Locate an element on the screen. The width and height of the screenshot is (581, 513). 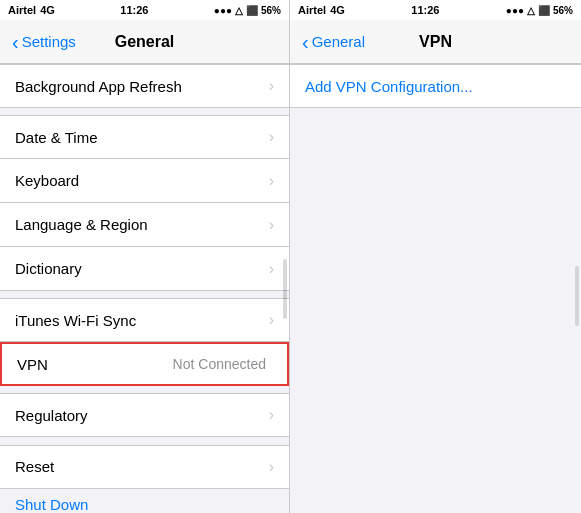
vpn-label: VPN is located at coordinates (95, 364).